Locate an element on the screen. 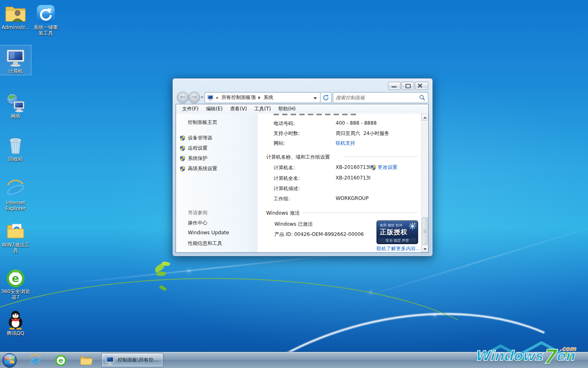 This screenshot has height=368, width=588. address-bar: « 所有控制面板项 系统 is located at coordinates (263, 97).